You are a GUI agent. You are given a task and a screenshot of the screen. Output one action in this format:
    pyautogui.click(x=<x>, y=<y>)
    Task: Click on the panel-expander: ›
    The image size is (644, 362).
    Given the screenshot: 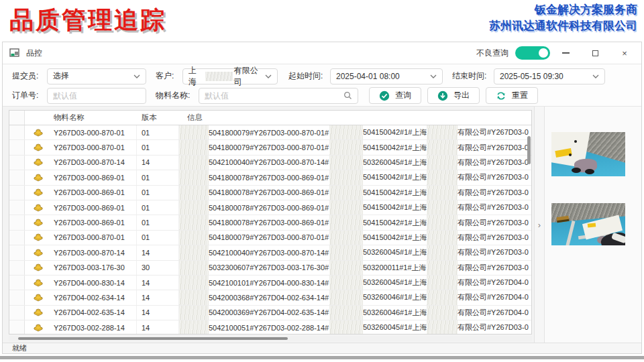 What is the action you would take?
    pyautogui.click(x=539, y=225)
    